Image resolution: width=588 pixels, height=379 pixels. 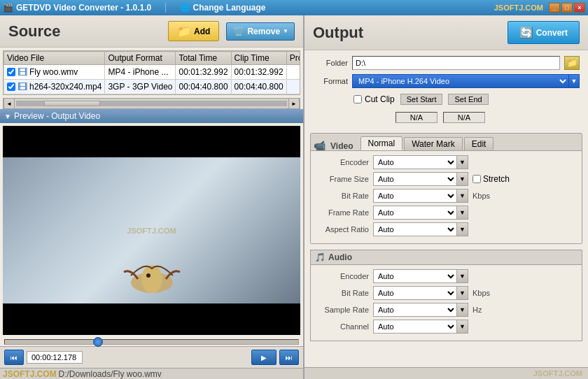 I want to click on frame-rate-select: Auto, so click(x=415, y=213).